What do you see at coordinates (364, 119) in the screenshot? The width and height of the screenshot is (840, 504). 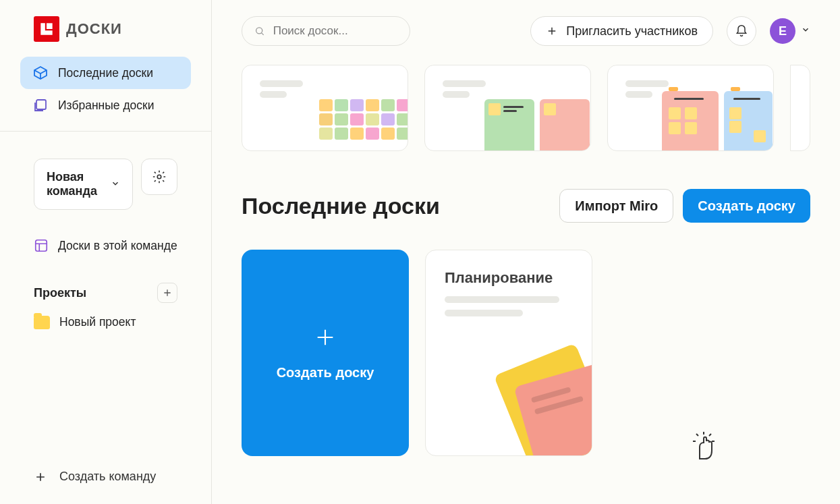 I see `grid-preview` at bounding box center [364, 119].